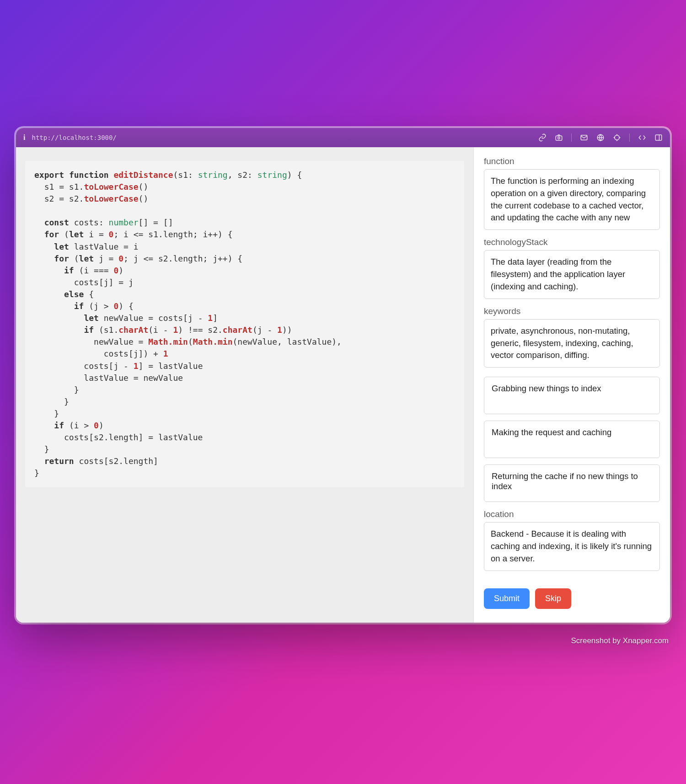  Describe the element at coordinates (572, 599) in the screenshot. I see `button-row: Submit Skip` at that location.